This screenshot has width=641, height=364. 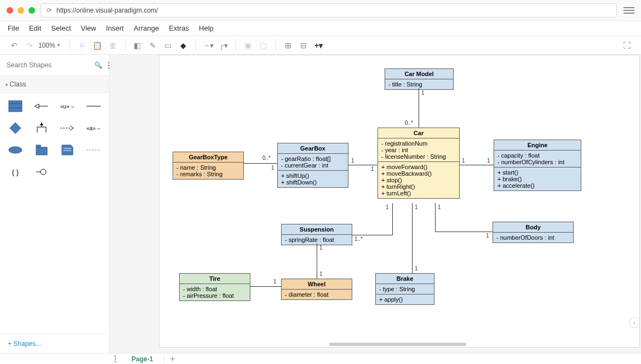 I want to click on class-attrs: - type : String, so click(x=405, y=289).